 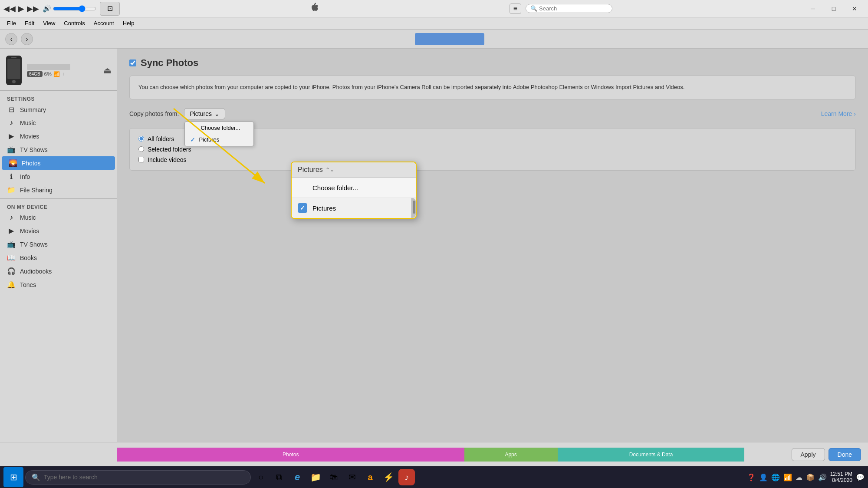 I want to click on taskbar-search-input, so click(x=144, y=477).